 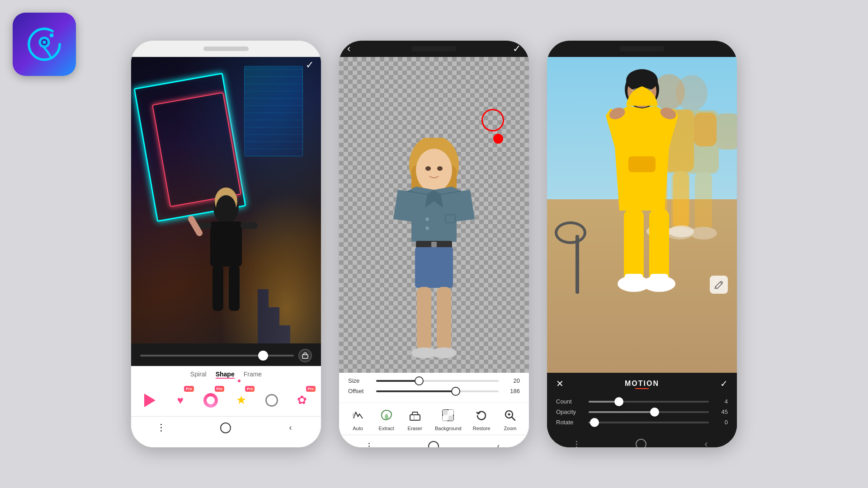 I want to click on tab-frame: Frame, so click(x=253, y=375).